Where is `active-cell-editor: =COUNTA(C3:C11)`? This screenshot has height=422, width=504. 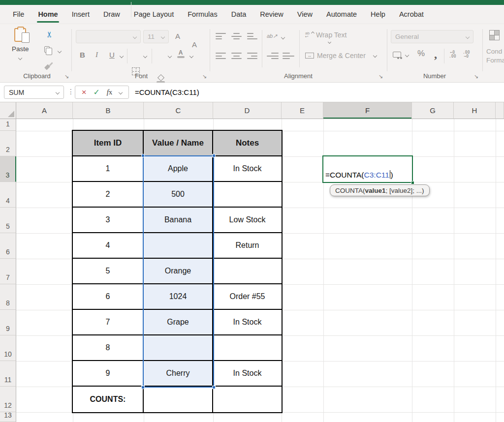
active-cell-editor: =COUNTA(C3:C11) is located at coordinates (368, 169).